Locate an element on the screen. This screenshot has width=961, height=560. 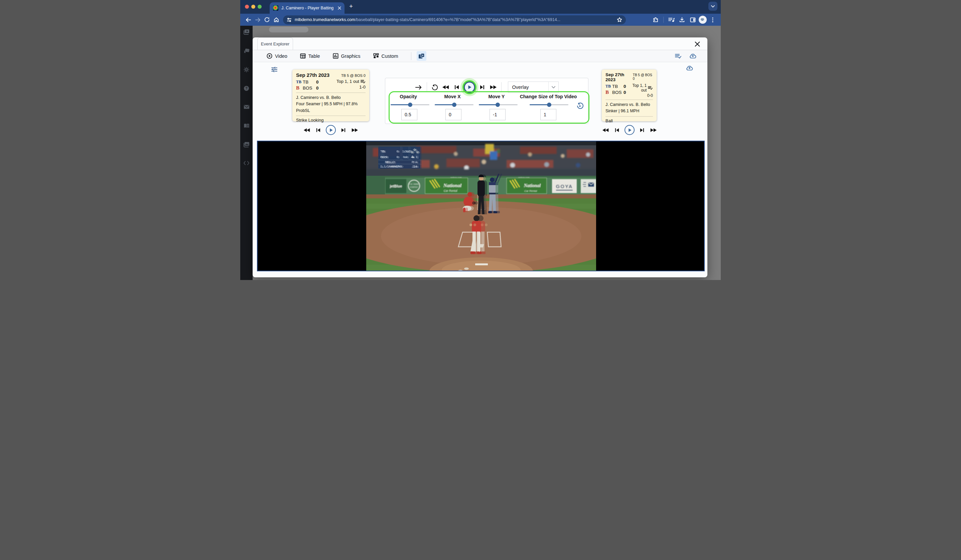
event-card-right: Sep 27th 2023 TB 5 @ BOS 0 TBTB0 BBOS0 T… is located at coordinates (629, 95).